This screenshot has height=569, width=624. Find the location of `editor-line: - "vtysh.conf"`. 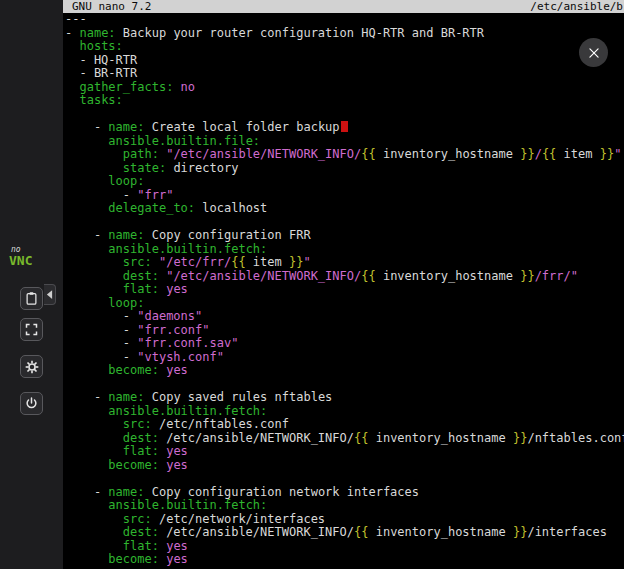

editor-line: - "vtysh.conf" is located at coordinates (344, 358).